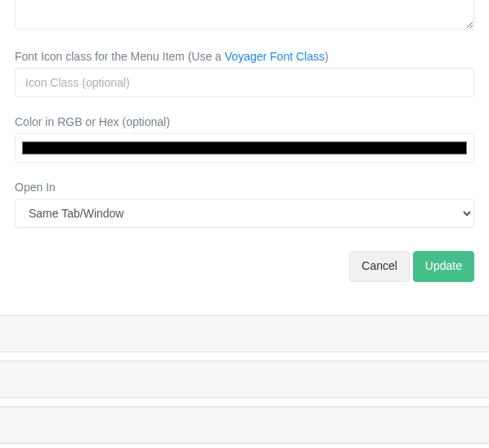  Describe the element at coordinates (443, 267) in the screenshot. I see `update-button: Update` at that location.